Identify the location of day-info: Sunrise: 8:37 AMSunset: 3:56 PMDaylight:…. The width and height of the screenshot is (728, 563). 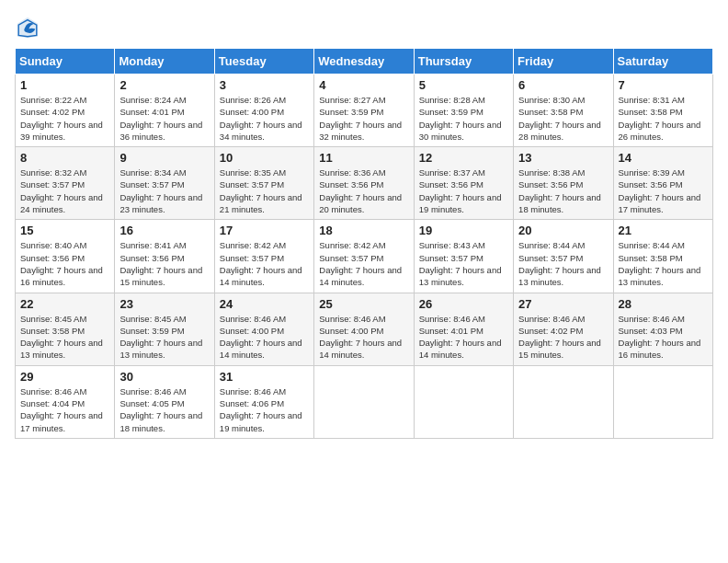
(463, 191).